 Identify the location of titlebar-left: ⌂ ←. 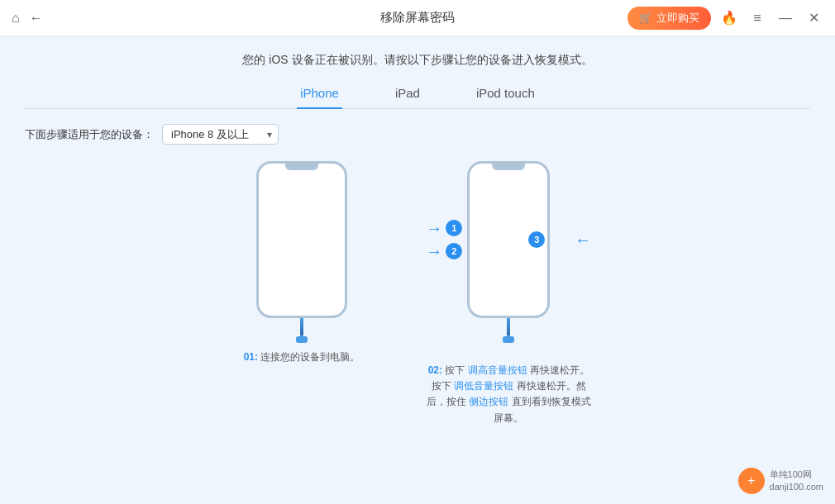
(27, 18).